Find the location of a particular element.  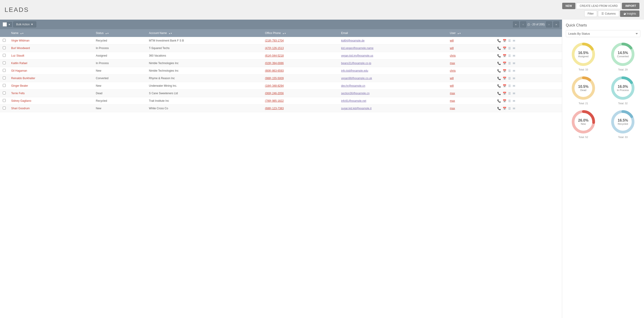

email-link: sugar.kid.kid@example.it is located at coordinates (356, 108).